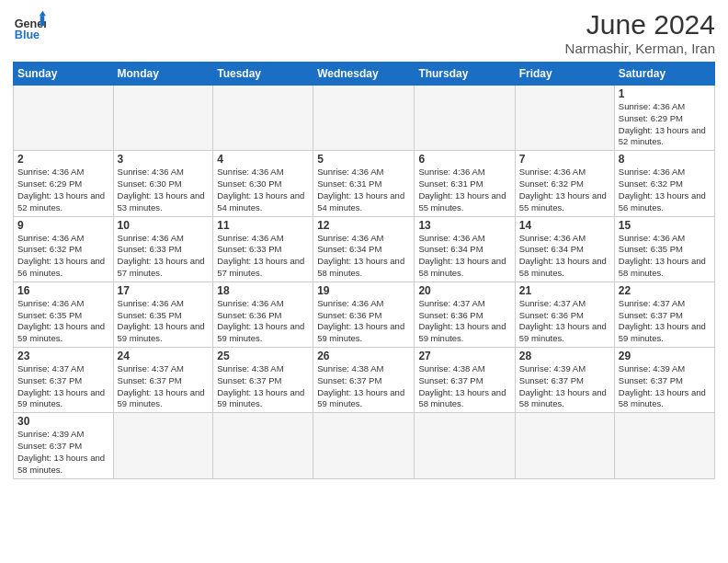 Image resolution: width=728 pixels, height=563 pixels. I want to click on day-number: 18, so click(263, 291).